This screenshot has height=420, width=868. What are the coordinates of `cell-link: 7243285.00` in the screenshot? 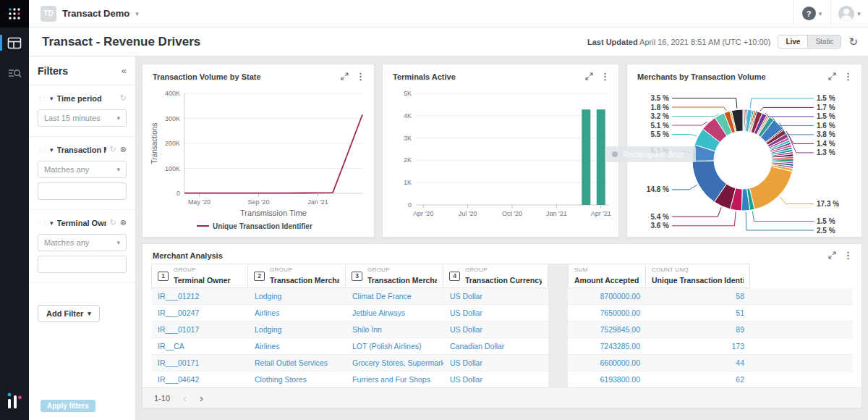 It's located at (607, 346).